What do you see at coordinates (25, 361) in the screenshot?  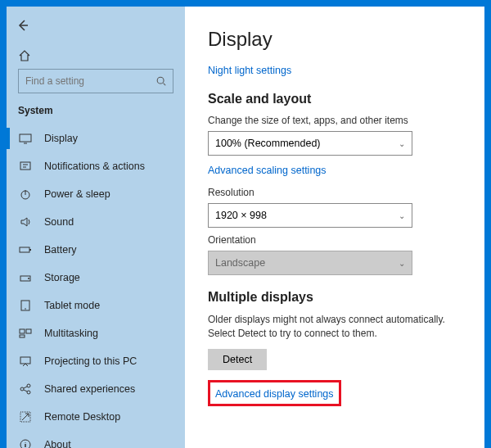 I see `projecting-icon` at bounding box center [25, 361].